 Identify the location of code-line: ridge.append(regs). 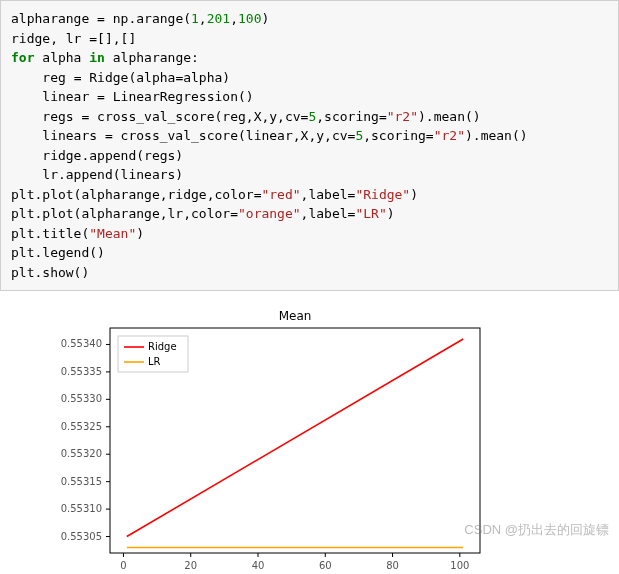
(310, 156).